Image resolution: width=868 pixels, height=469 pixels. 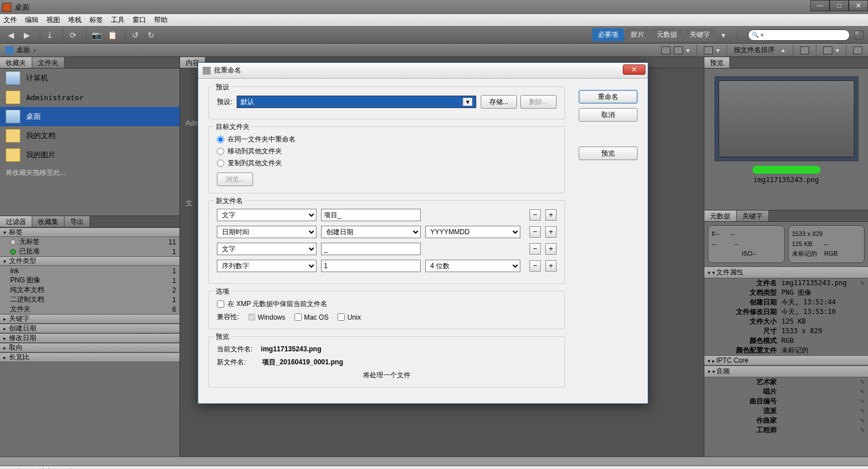 What do you see at coordinates (89, 347) in the screenshot?
I see `filter-section-取向: 取向` at bounding box center [89, 347].